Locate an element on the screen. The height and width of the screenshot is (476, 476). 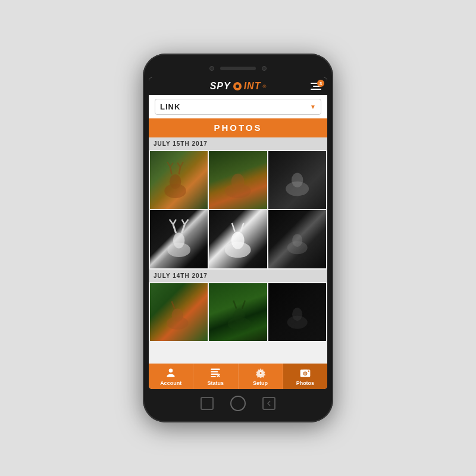
logo-point-text: INT is located at coordinates (252, 86).